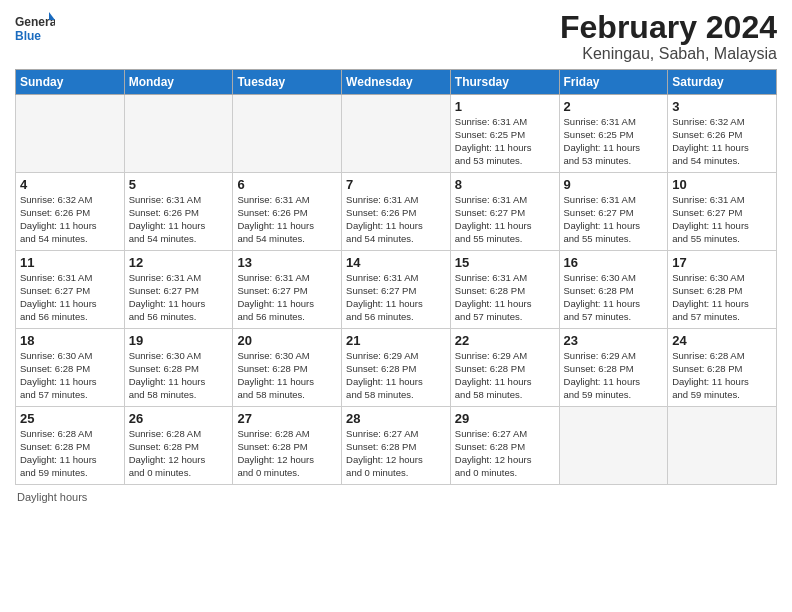  Describe the element at coordinates (396, 368) in the screenshot. I see `week-row-4: 18Sunrise: 6:30 AM Sunset: 6:28 PM Dayli…` at that location.